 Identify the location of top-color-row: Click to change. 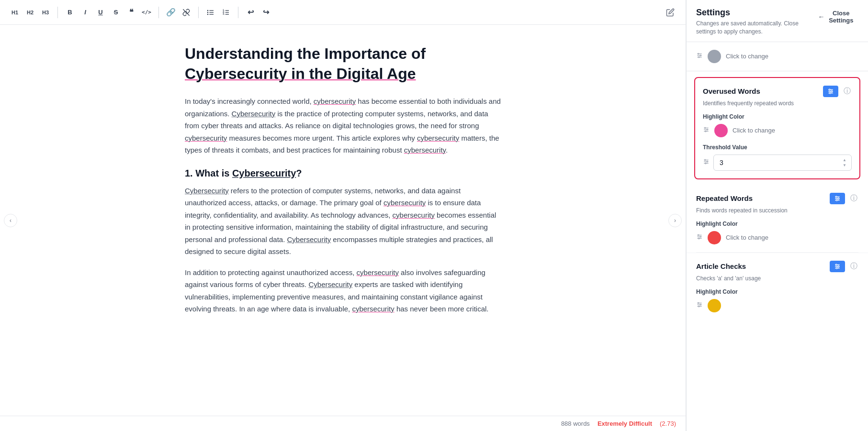
(778, 56).